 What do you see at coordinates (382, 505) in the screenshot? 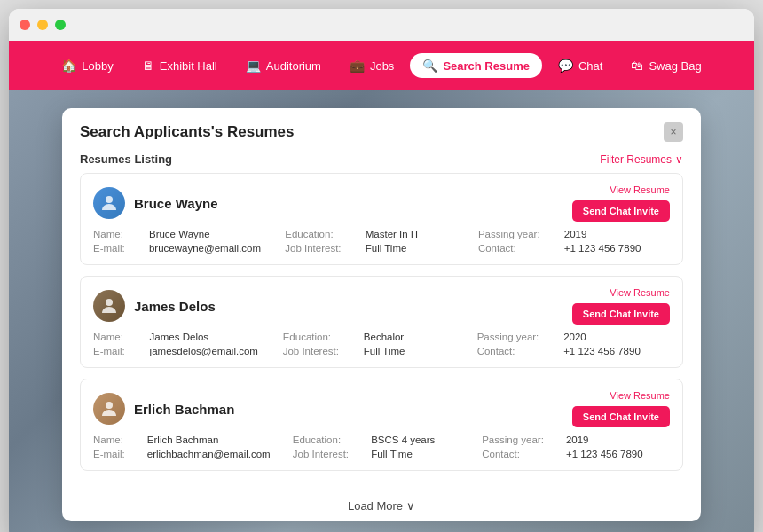
I see `load-more-button: Load More ∨` at bounding box center [382, 505].